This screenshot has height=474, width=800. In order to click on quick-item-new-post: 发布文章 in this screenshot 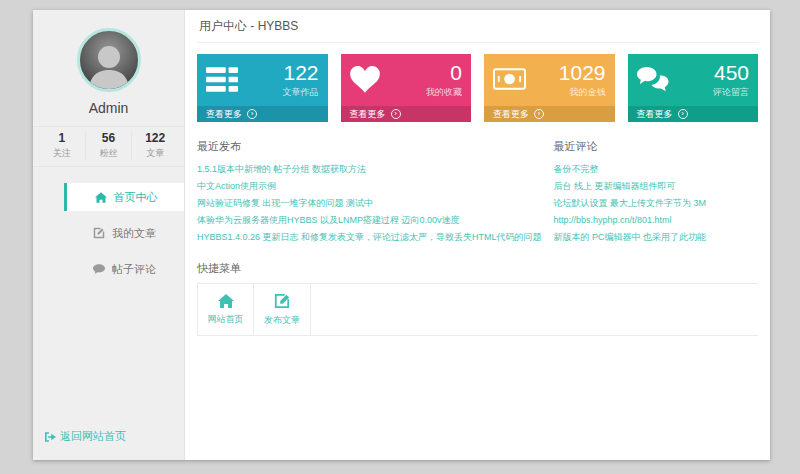, I will do `click(282, 310)`.